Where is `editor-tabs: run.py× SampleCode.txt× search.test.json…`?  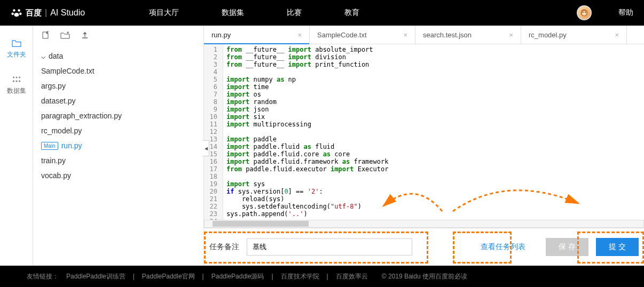
editor-tabs: run.py× SampleCode.txt× search.test.json… is located at coordinates (424, 35).